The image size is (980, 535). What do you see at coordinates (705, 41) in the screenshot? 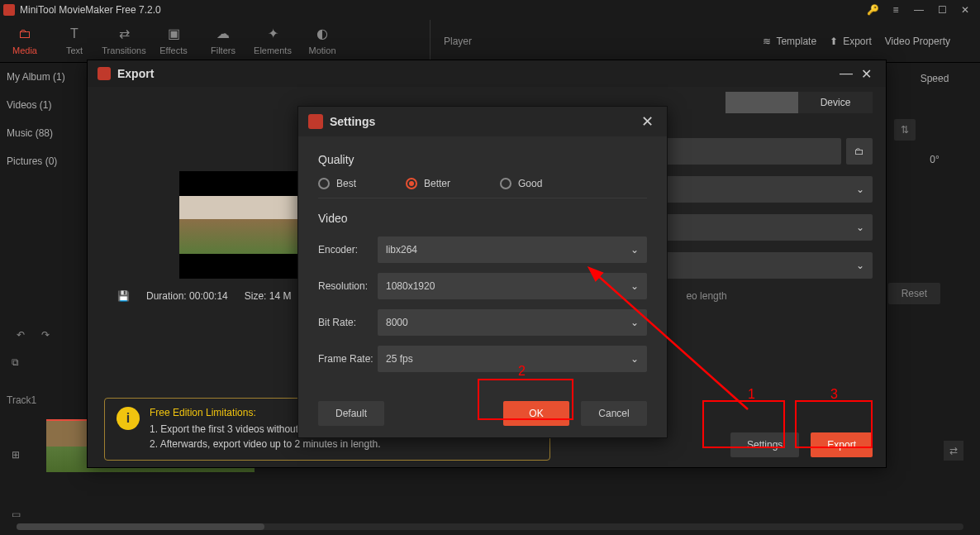
I see `player-panel: Player ≋ Template ⬆ Export Video Propert…` at bounding box center [705, 41].